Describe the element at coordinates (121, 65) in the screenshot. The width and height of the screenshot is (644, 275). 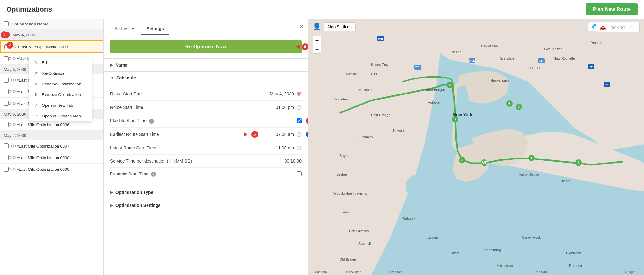
I see `name-section-label: Name` at that location.